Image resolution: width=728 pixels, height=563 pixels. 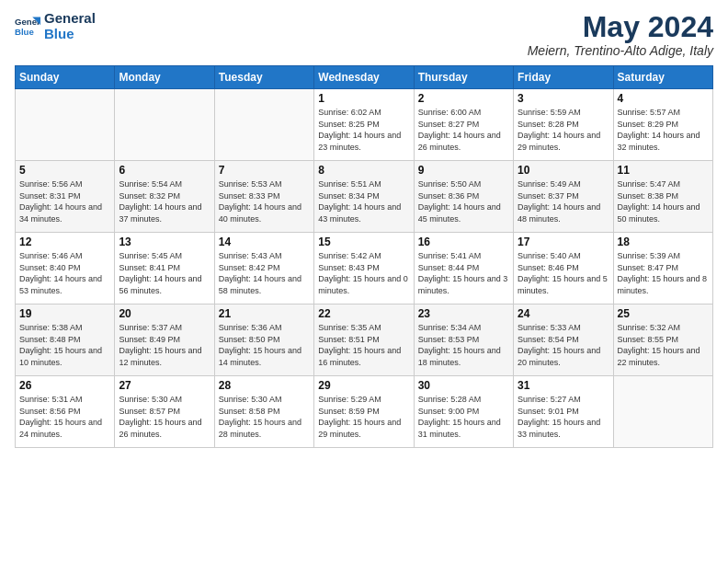 I want to click on day-number: 23, so click(x=463, y=314).